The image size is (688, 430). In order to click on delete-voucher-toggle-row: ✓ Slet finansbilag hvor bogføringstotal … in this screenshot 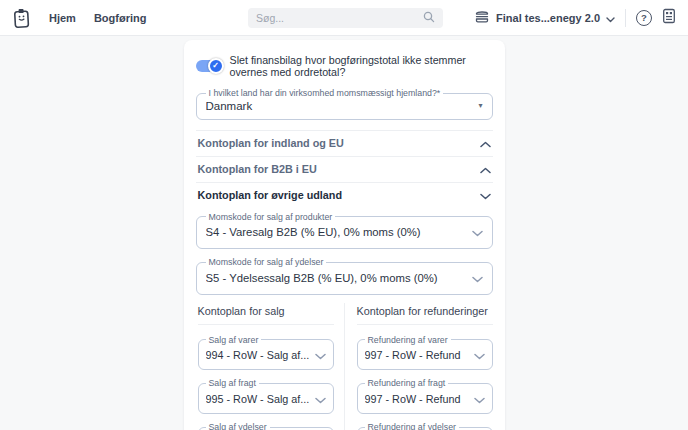, I will do `click(344, 66)`.